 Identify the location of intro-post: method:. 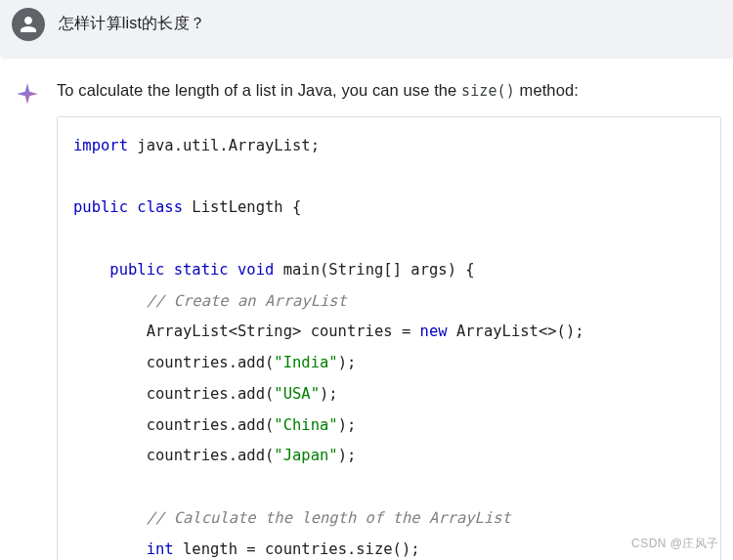
(547, 90).